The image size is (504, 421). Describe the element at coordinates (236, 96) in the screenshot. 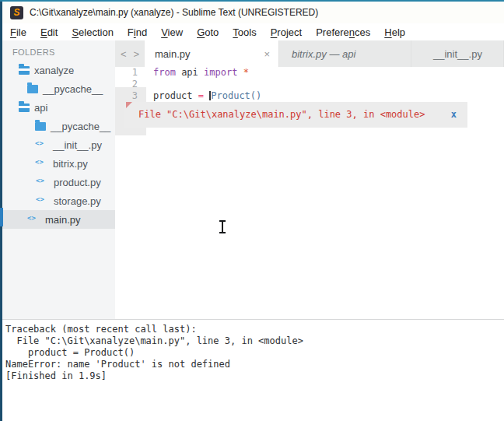

I see `code-token: Product()` at that location.